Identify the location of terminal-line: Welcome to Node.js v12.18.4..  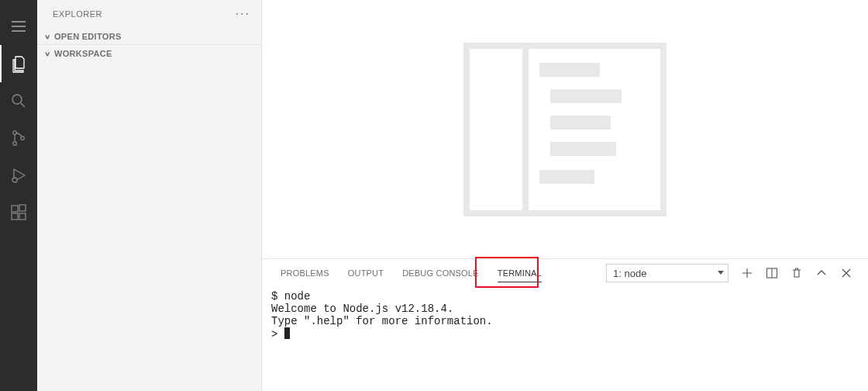
(363, 309).